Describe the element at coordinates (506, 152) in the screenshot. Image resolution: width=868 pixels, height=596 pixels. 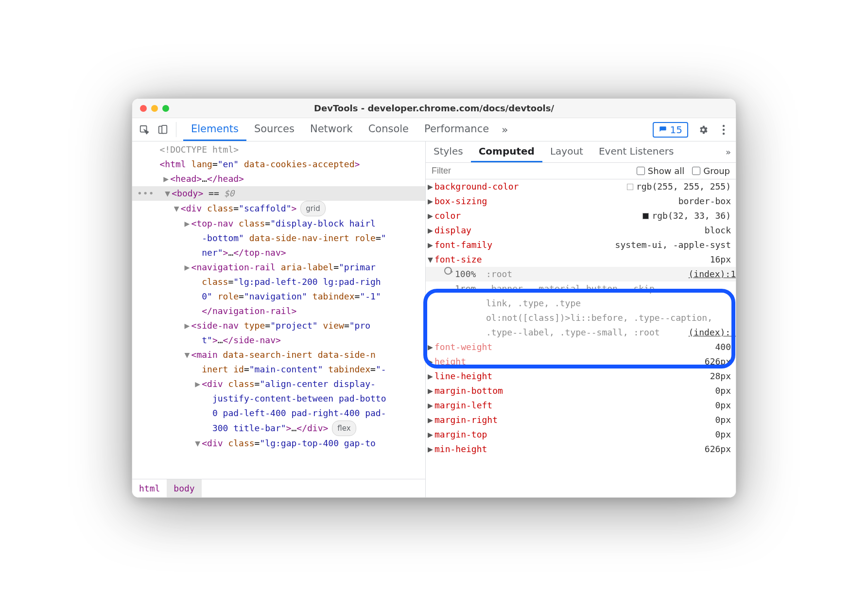
I see `sub-tab-computed: Computed` at that location.